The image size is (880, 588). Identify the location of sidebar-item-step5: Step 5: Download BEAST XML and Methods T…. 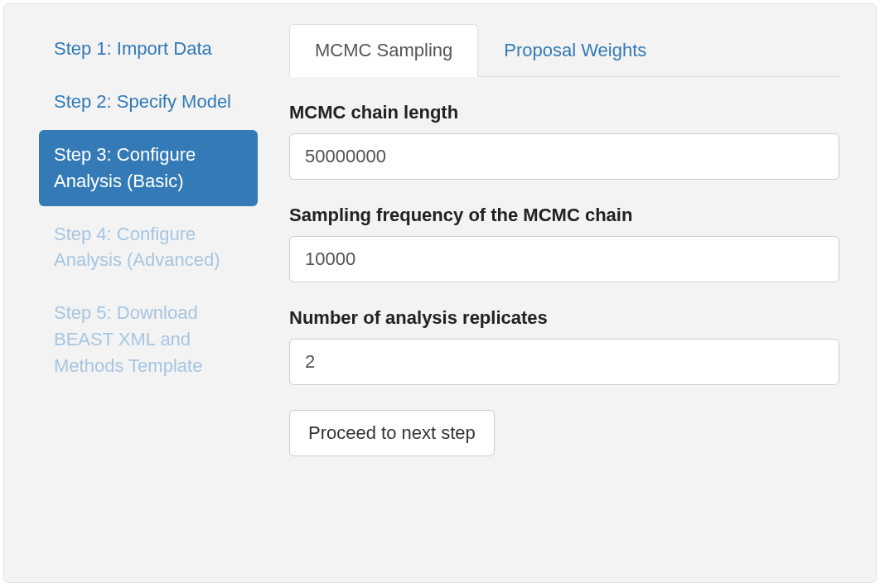
(148, 340).